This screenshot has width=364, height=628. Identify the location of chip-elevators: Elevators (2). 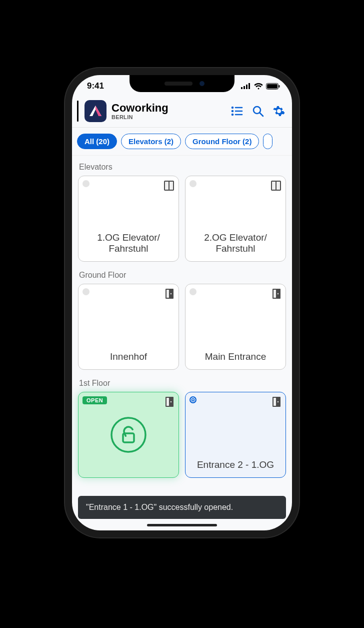
(151, 141).